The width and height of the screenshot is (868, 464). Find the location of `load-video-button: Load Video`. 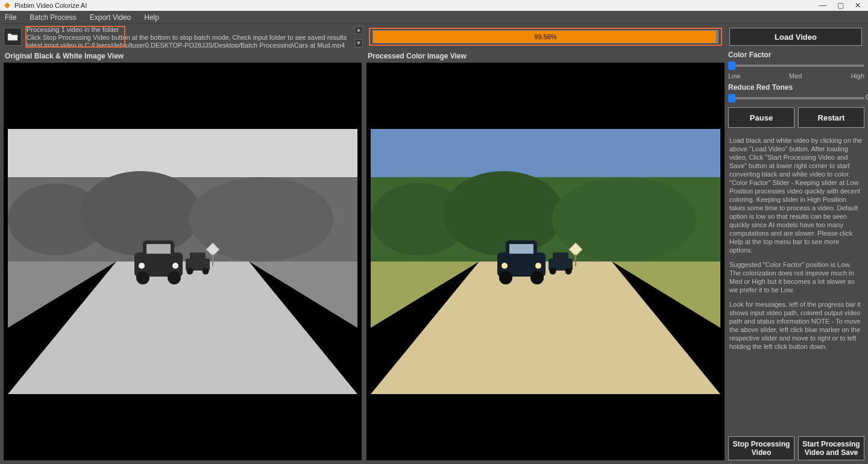

load-video-button: Load Video is located at coordinates (796, 37).